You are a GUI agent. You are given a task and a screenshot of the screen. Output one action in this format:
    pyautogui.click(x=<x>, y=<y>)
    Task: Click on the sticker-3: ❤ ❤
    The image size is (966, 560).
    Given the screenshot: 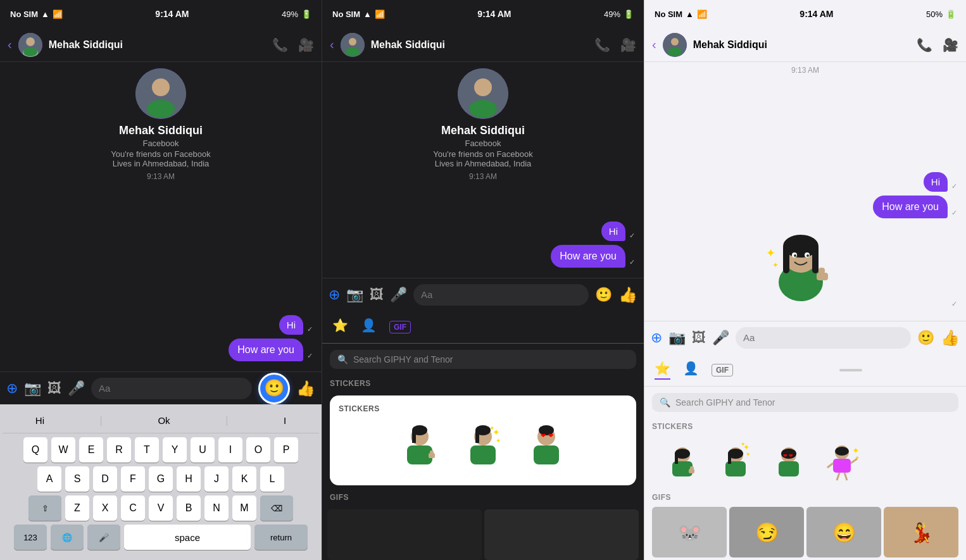 What is the action you would take?
    pyautogui.click(x=546, y=448)
    